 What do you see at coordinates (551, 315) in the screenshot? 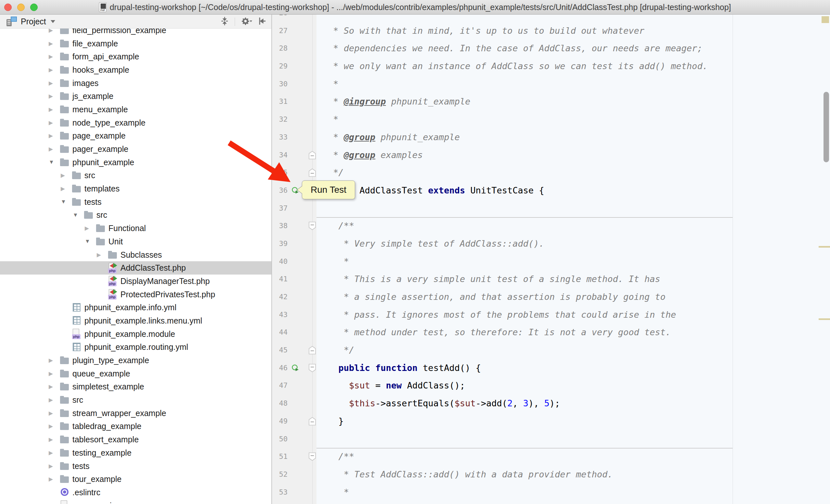
I see `code-line-43: 43 * pass. It ignores most of the proble…` at bounding box center [551, 315].